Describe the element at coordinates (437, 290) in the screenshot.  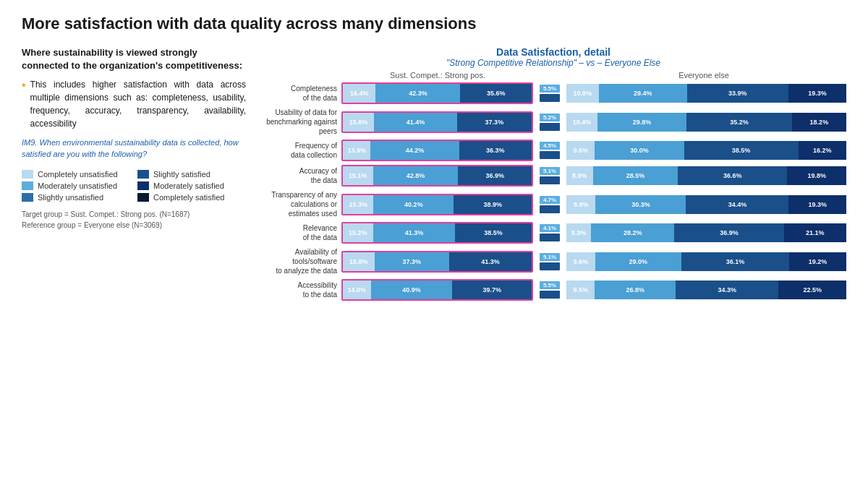
I see `left-bars: 14.0%40.9%39.7%` at that location.